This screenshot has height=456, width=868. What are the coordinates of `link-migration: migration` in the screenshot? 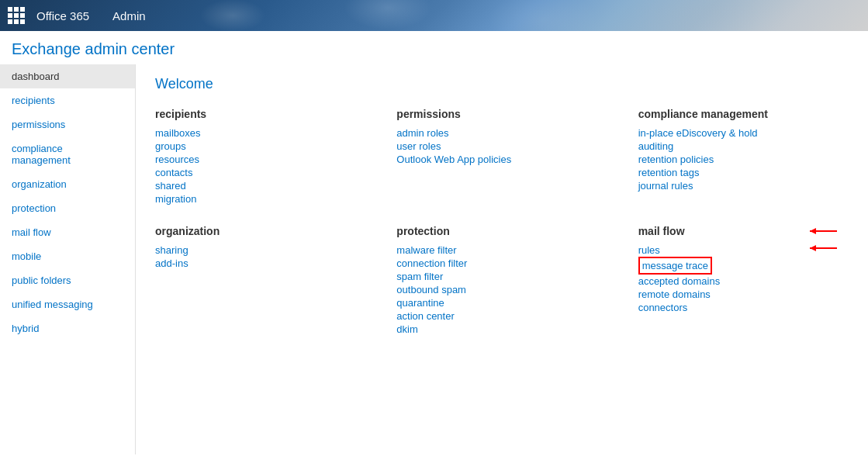 It's located at (261, 199).